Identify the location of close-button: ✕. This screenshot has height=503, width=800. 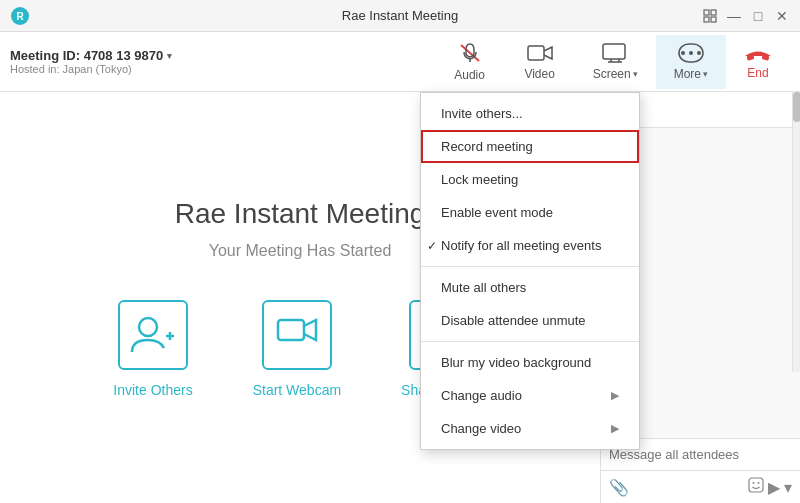
(782, 16).